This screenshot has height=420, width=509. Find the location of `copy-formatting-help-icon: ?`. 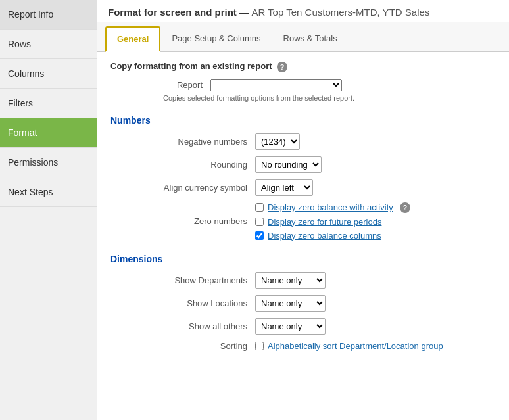

copy-formatting-help-icon: ? is located at coordinates (282, 67).